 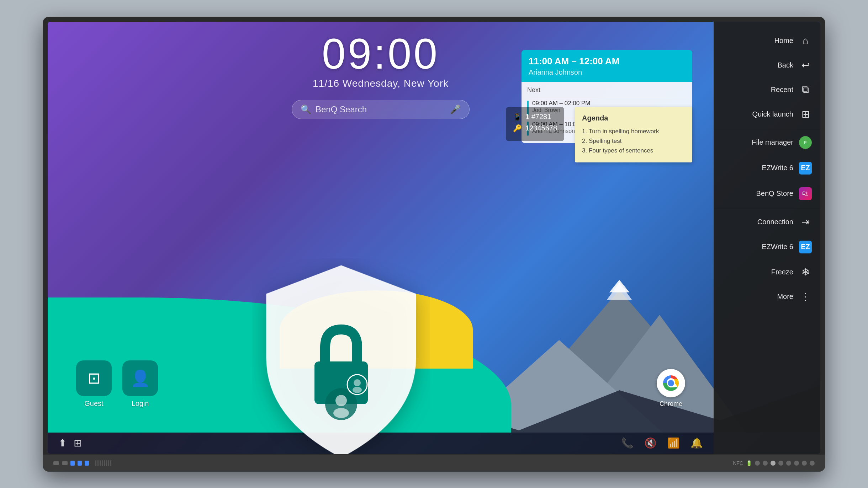 I want to click on sidebar-freeze-label: Freeze, so click(x=782, y=272).